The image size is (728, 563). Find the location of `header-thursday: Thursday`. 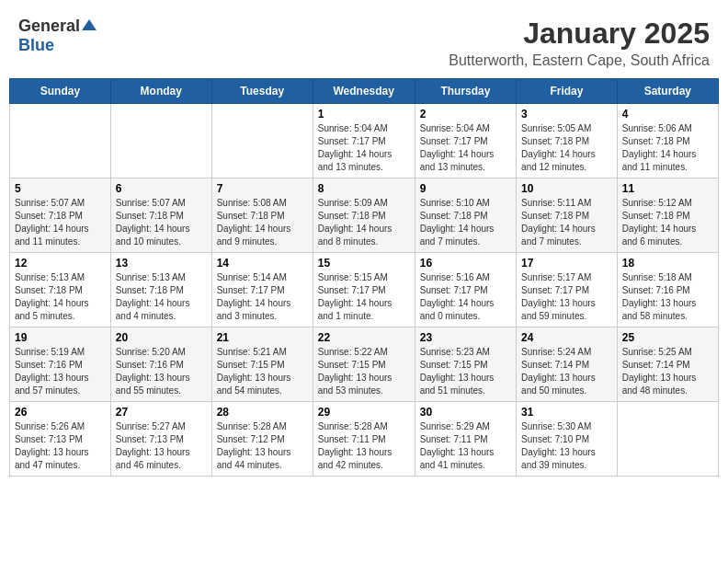

header-thursday: Thursday is located at coordinates (465, 92).